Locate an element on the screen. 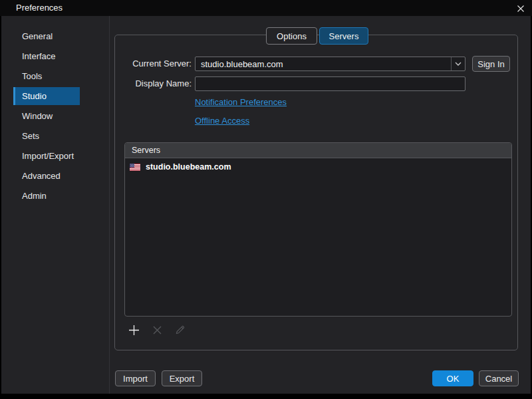 The image size is (532, 399). server-row: studio.bluebeam.com is located at coordinates (318, 167).